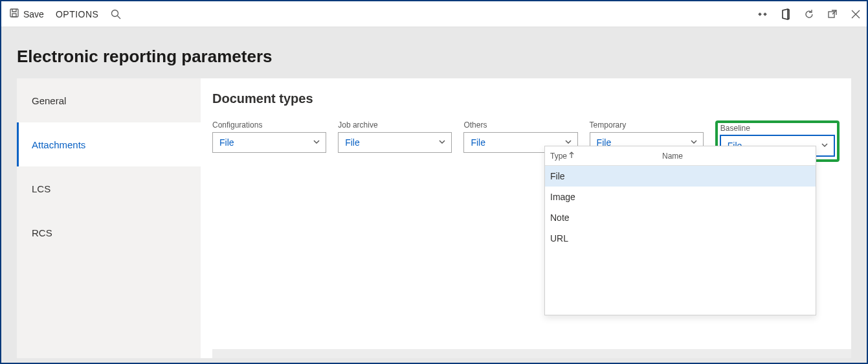  What do you see at coordinates (78, 14) in the screenshot?
I see `options-button: OPTIONS` at bounding box center [78, 14].